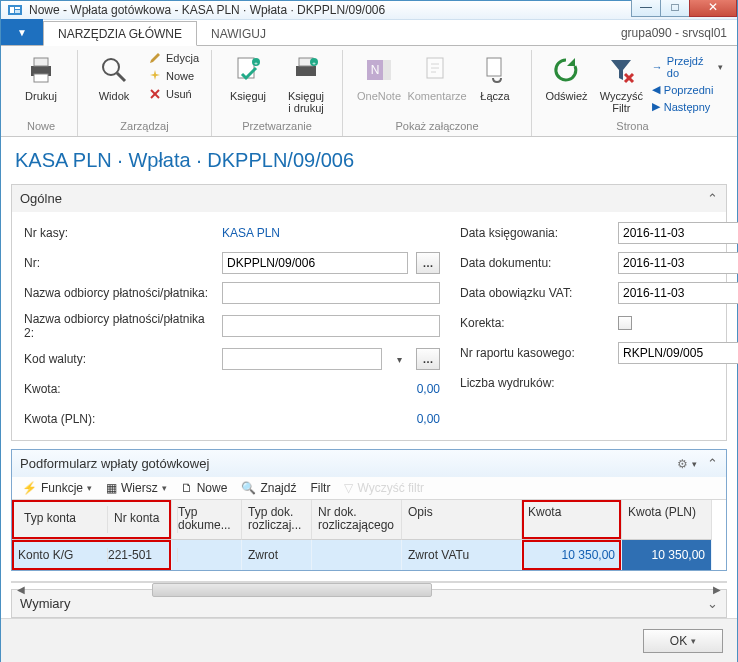  Describe the element at coordinates (369, 534) in the screenshot. I see `subform-grid: Typ konta Nr konta Typ dokume... Typ dok…` at that location.